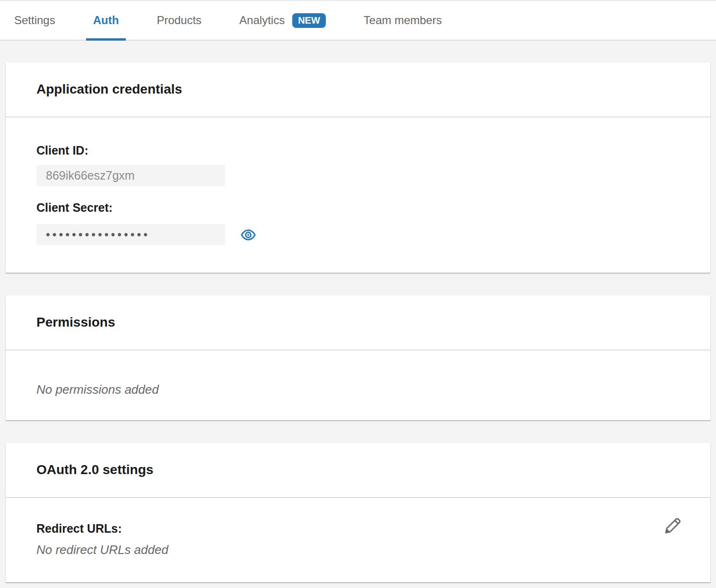 Image resolution: width=716 pixels, height=588 pixels. What do you see at coordinates (358, 208) in the screenshot?
I see `client-secret-label: Client Secret:` at bounding box center [358, 208].